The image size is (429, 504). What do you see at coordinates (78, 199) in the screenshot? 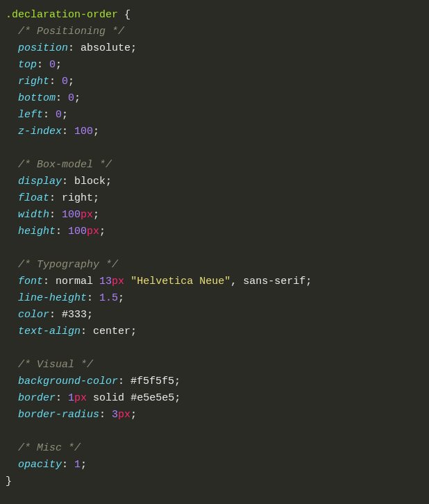
I see `css-value: right` at bounding box center [78, 199].